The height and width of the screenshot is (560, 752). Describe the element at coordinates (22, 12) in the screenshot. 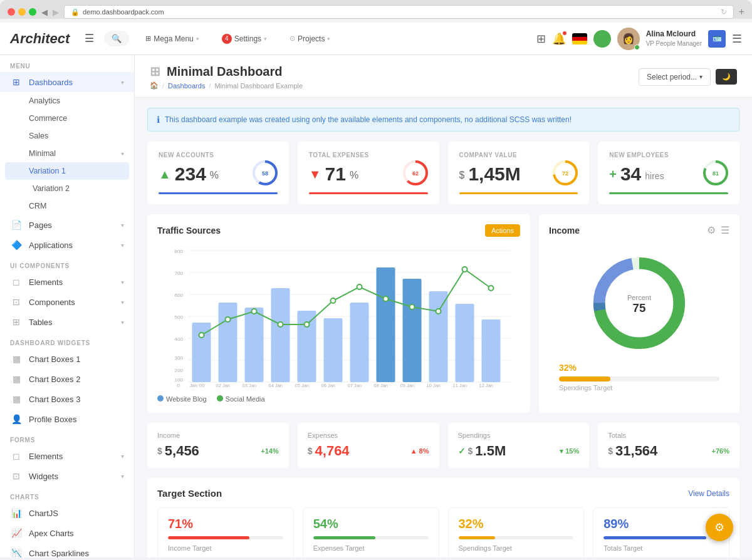

I see `minimize-dot` at that location.